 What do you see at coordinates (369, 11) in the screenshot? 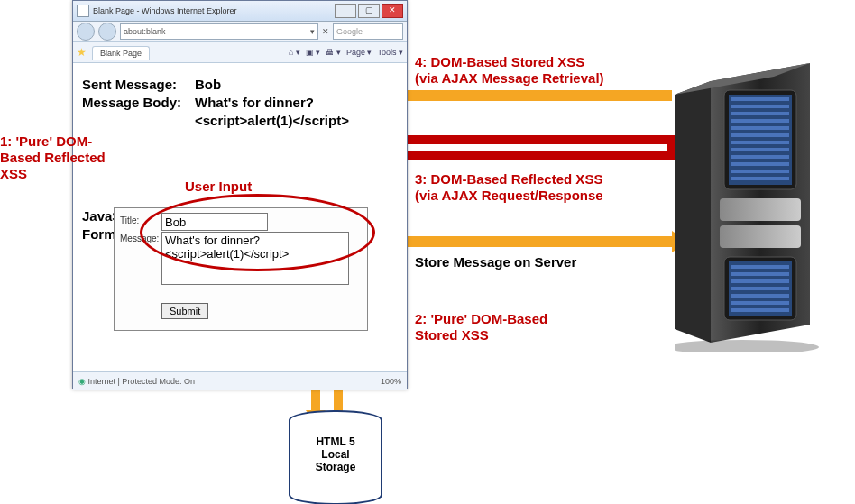
I see `max-button: ▢` at bounding box center [369, 11].